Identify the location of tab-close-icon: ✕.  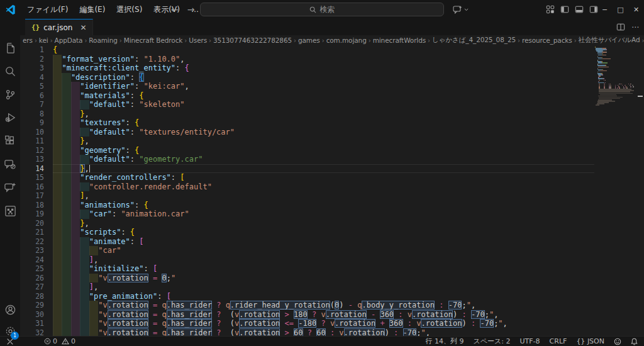
(83, 28).